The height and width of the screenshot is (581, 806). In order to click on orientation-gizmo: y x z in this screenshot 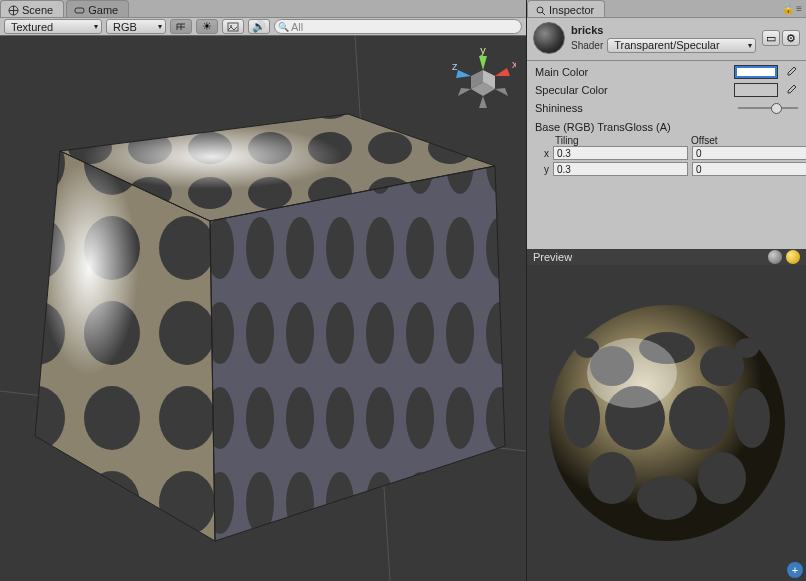, I will do `click(483, 79)`.